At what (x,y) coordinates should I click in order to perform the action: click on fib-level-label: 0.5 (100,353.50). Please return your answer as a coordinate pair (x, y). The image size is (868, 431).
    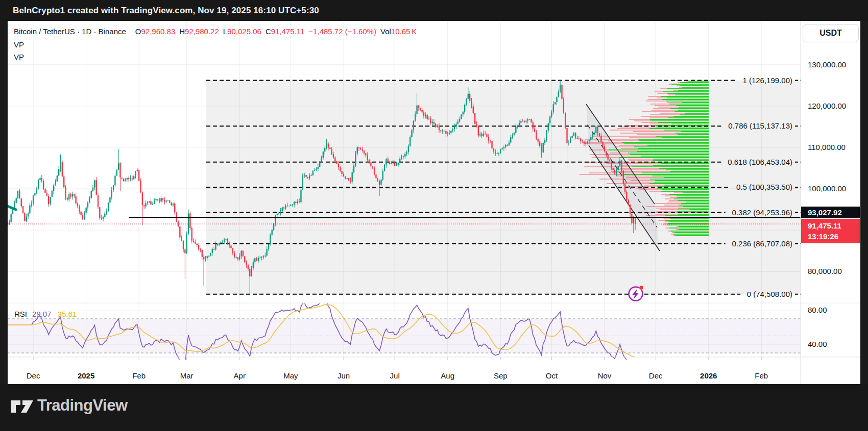
    Looking at the image, I should click on (764, 187).